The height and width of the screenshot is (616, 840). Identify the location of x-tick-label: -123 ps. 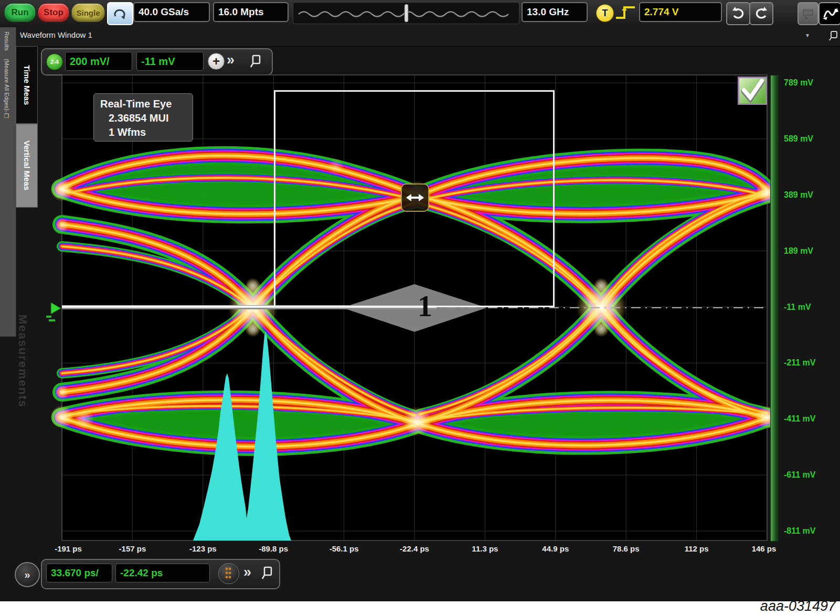
(203, 548).